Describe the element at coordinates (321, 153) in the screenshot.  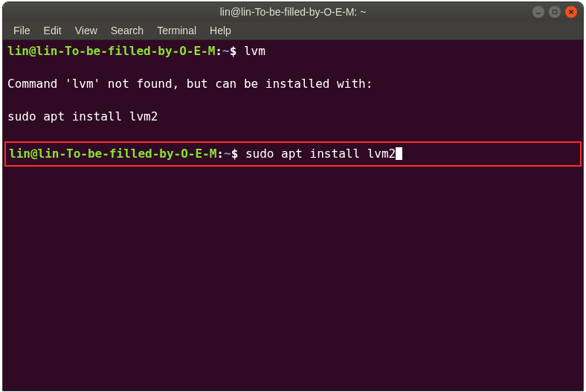
I see `command-text: sudo apt install lvm2` at that location.